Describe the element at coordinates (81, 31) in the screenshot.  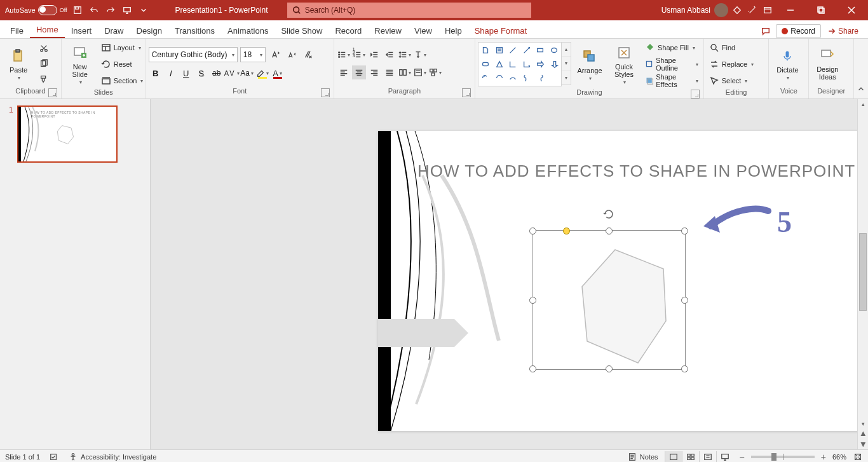
I see `tab-insert: Insert` at that location.